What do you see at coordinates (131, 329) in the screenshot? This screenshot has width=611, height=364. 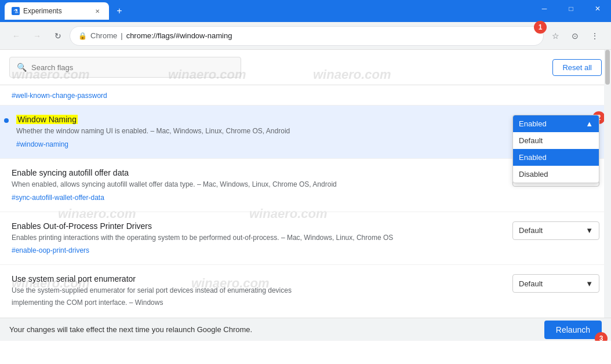 I see `bottom-message: Your changes will take effect the next t…` at bounding box center [131, 329].